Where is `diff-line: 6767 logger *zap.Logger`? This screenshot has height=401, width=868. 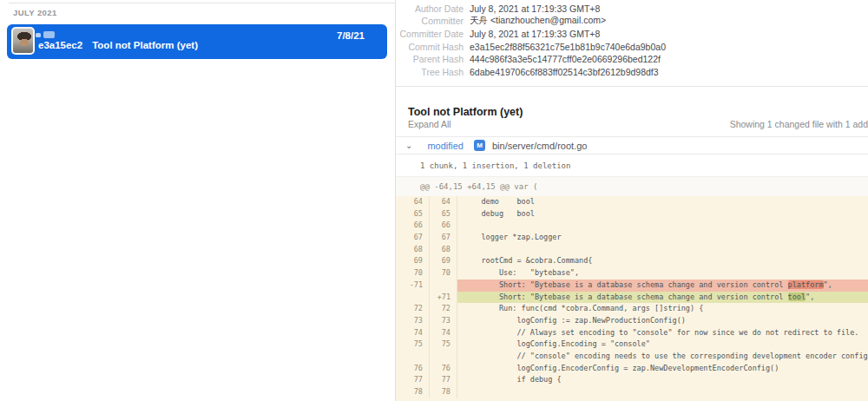 diff-line: 6767 logger *zap.Logger is located at coordinates (632, 238).